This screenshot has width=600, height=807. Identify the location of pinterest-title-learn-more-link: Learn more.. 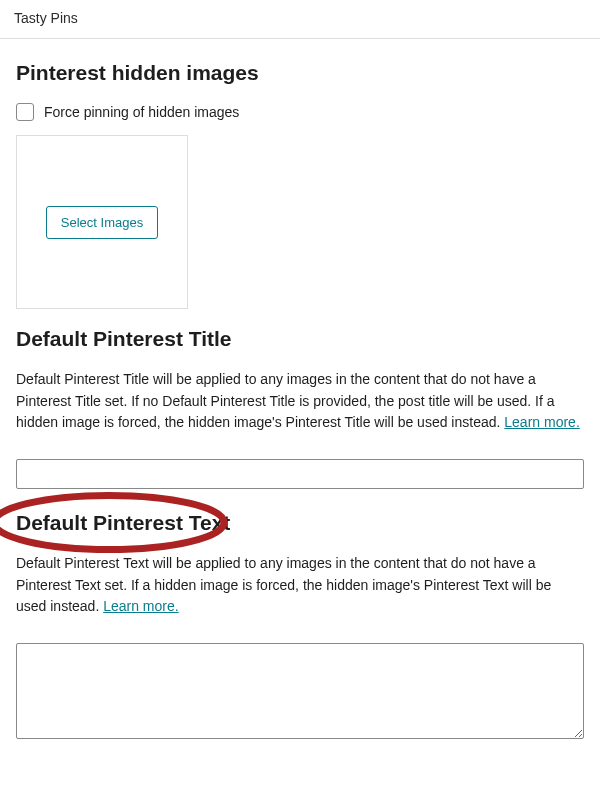
(542, 422).